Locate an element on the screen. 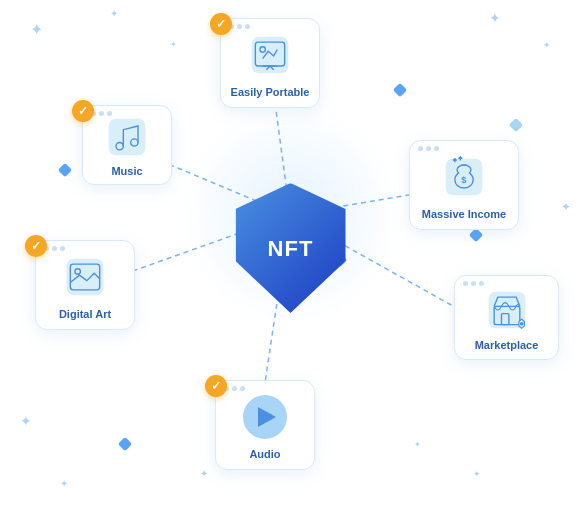 Image resolution: width=581 pixels, height=509 pixels. easily-portable-label: Easily Portable is located at coordinates (270, 92).